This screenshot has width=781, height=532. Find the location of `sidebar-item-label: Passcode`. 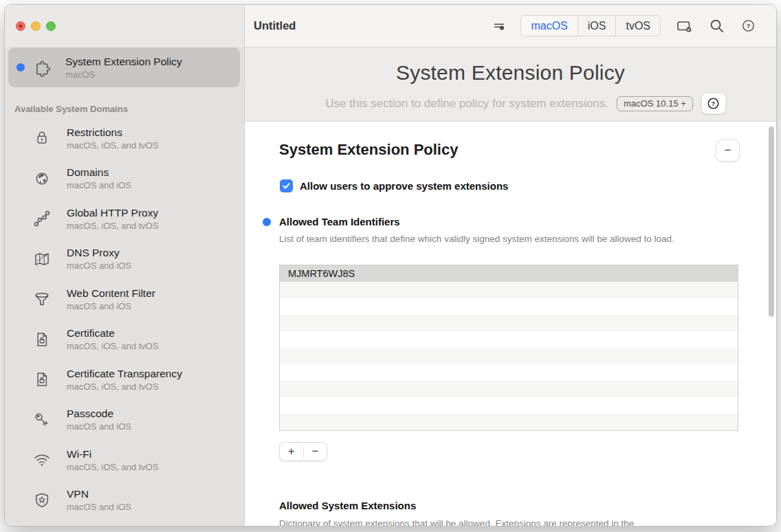

sidebar-item-label: Passcode is located at coordinates (99, 414).